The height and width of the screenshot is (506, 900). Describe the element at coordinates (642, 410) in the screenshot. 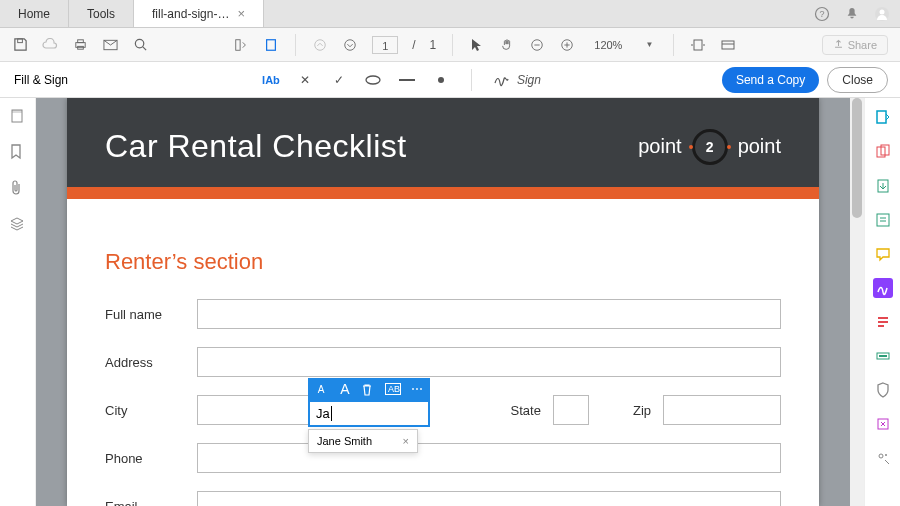

I see `label-zip: Zip` at that location.